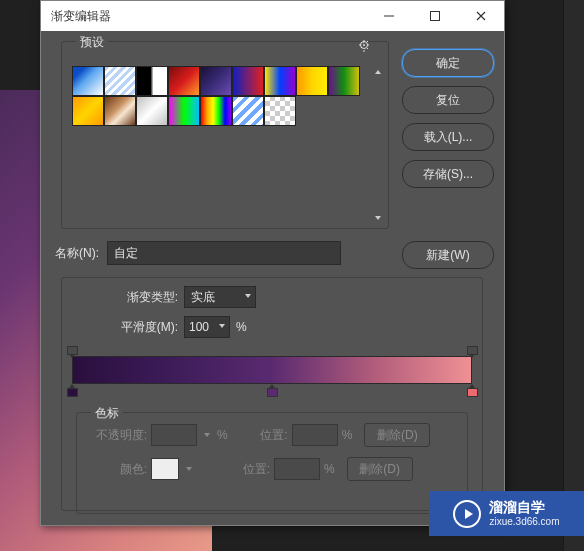 The width and height of the screenshot is (584, 551). What do you see at coordinates (524, 522) in the screenshot?
I see `watermark-url: zixue.3d66.com` at bounding box center [524, 522].